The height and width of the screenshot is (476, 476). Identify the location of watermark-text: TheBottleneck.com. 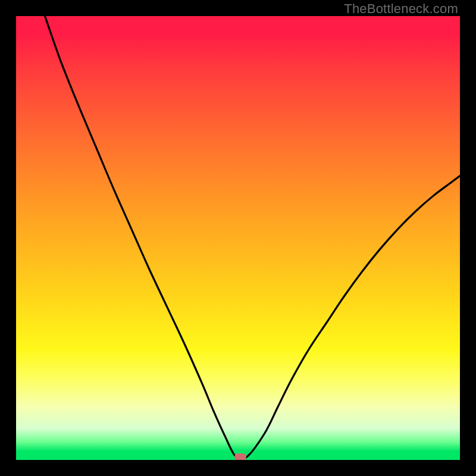
(401, 9).